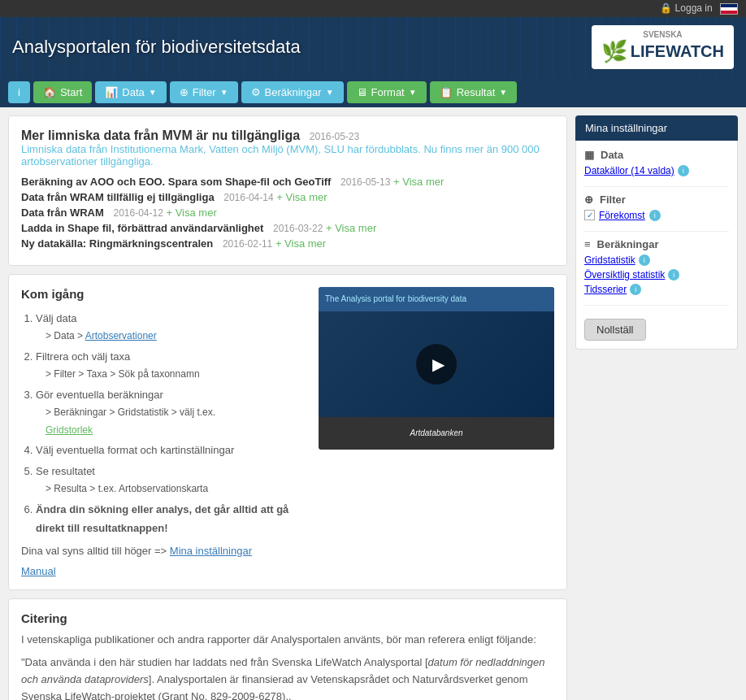 Image resolution: width=746 pixels, height=700 pixels. I want to click on result-button: 📋 Resultat ▼, so click(474, 93).